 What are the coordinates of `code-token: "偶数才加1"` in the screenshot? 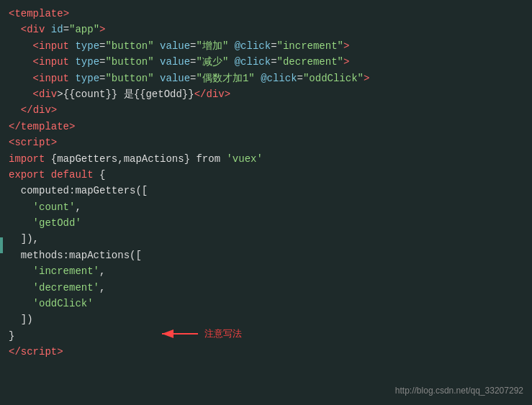 It's located at (226, 78).